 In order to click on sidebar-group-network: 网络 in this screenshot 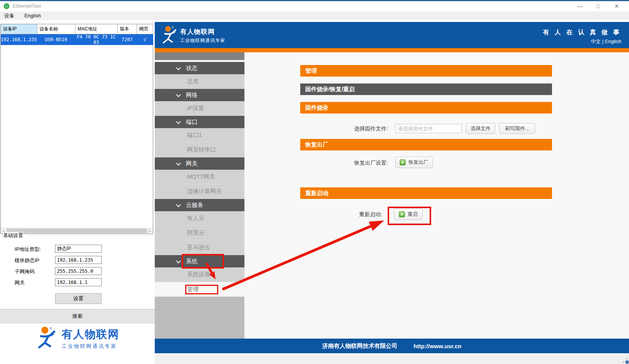, I will do `click(199, 95)`.